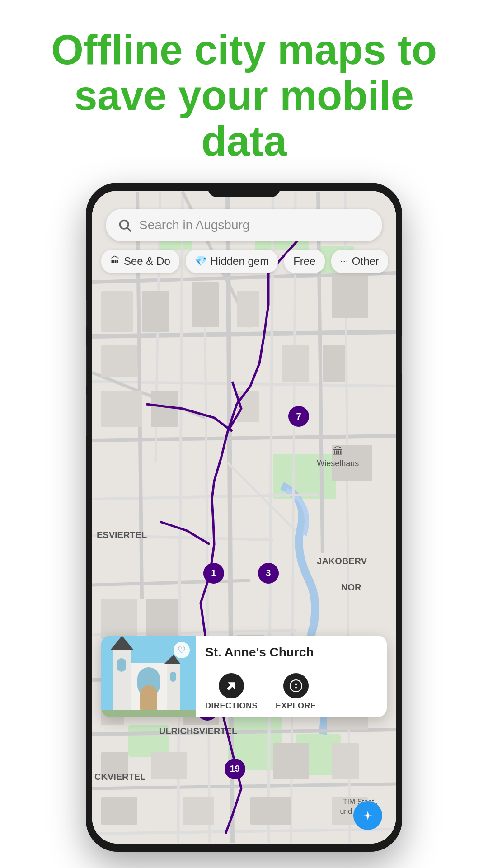 The image size is (488, 868). What do you see at coordinates (299, 416) in the screenshot?
I see `route-marker-7: 7` at bounding box center [299, 416].